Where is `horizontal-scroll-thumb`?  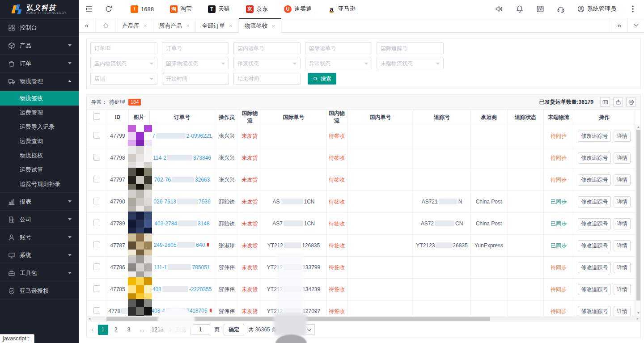
horizontal-scroll-thumb is located at coordinates (298, 319).